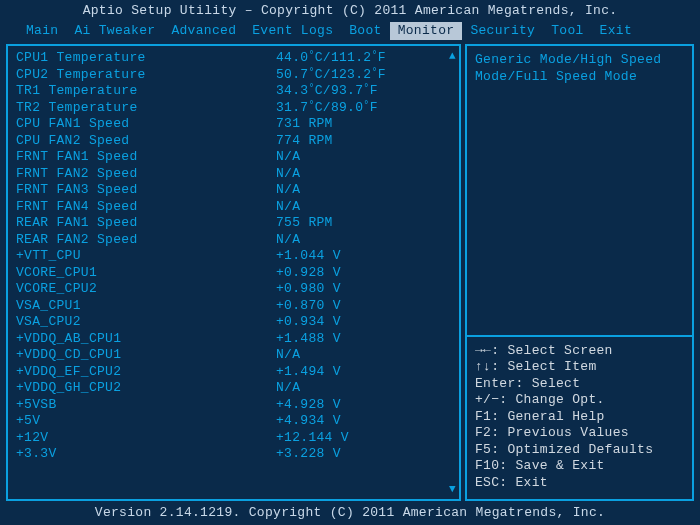 The height and width of the screenshot is (525, 700). What do you see at coordinates (146, 124) in the screenshot?
I see `monitor-row-label: CPU FAN1 Speed` at bounding box center [146, 124].